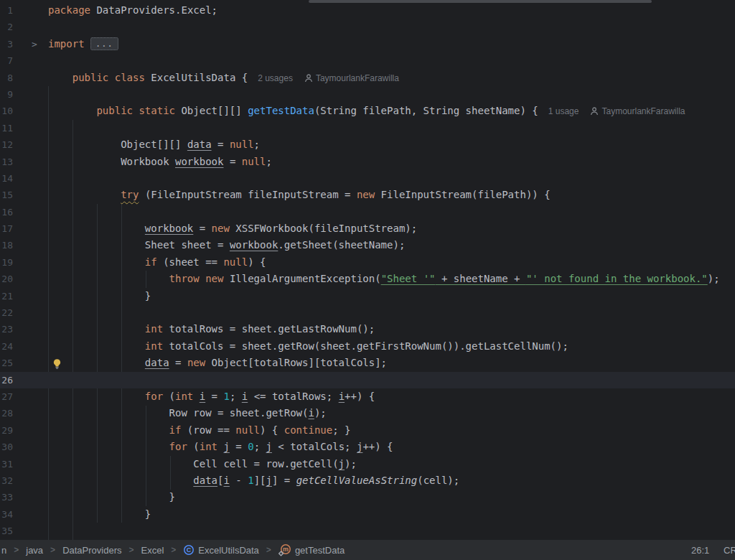 The height and width of the screenshot is (560, 735). Describe the element at coordinates (368, 381) in the screenshot. I see `current-line-row: 26` at that location.